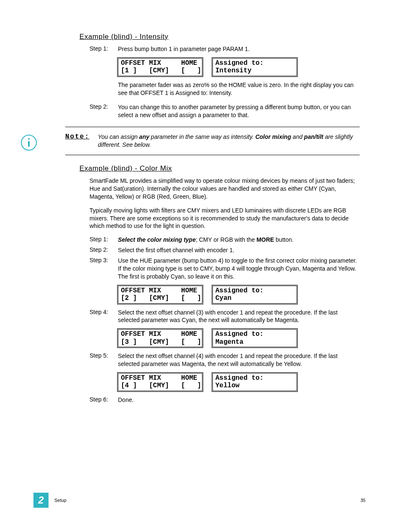 The height and width of the screenshot is (532, 399). What do you see at coordinates (220, 76) in the screenshot?
I see `section-intensity: Example (blind) - Intensity Step 1: Pres…` at bounding box center [220, 76].